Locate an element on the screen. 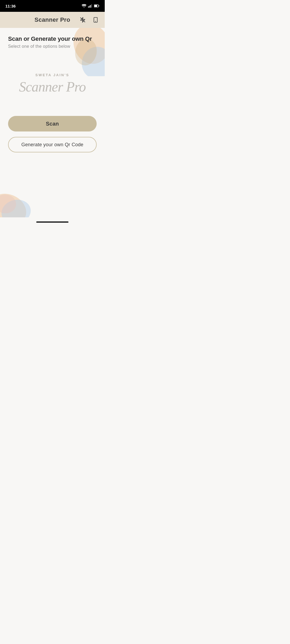  status-time: 11:36 is located at coordinates (10, 6).